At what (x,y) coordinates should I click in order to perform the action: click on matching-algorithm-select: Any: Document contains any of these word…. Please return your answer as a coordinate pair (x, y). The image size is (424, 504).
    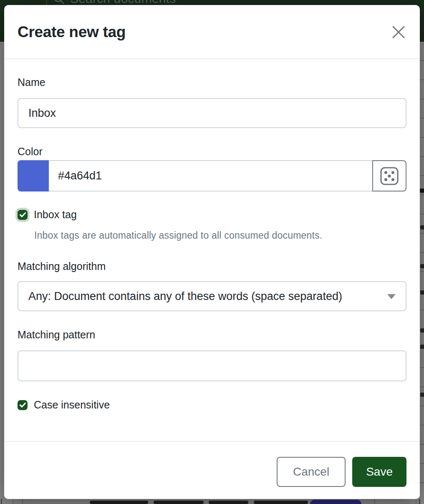
    Looking at the image, I should click on (212, 296).